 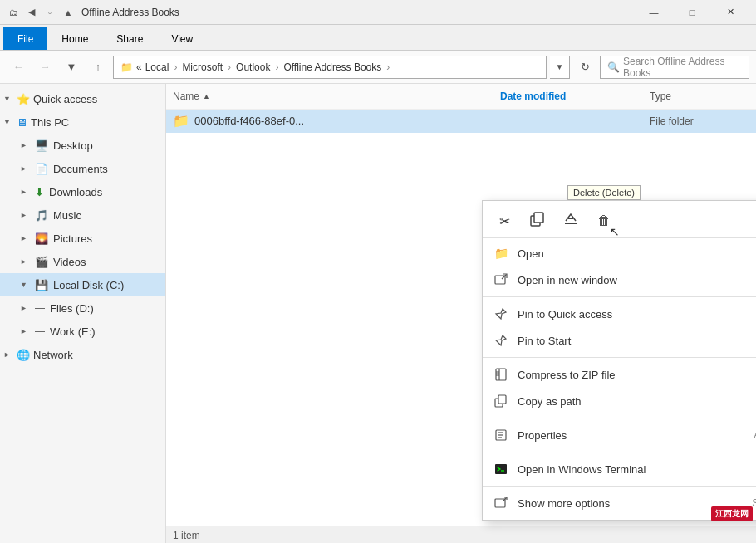 I want to click on downloads-icon: ⬇, so click(x=40, y=193).